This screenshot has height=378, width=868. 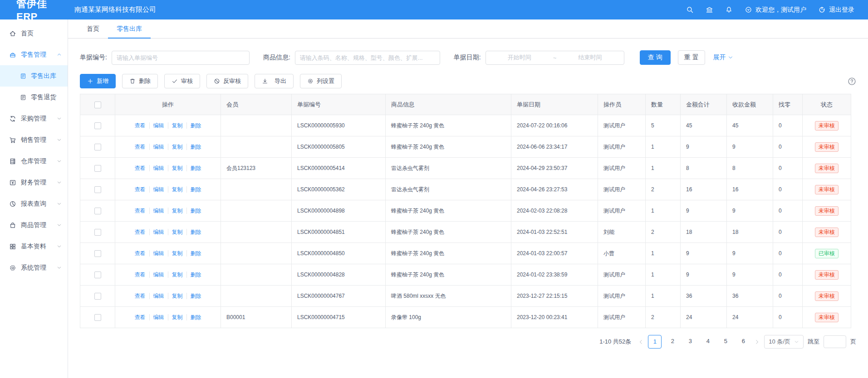 I want to click on sidebar-item-report-query: 报表查询, so click(x=34, y=204).